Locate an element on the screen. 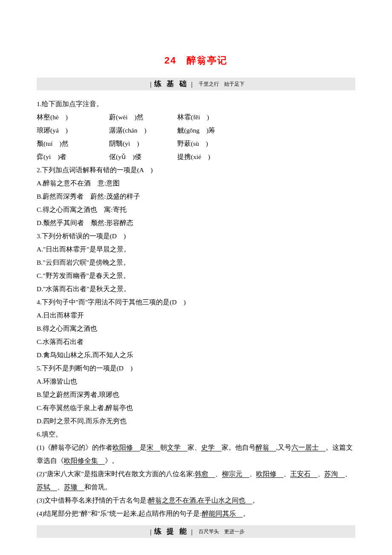  q6-text: ,又号 is located at coordinates (284, 448).